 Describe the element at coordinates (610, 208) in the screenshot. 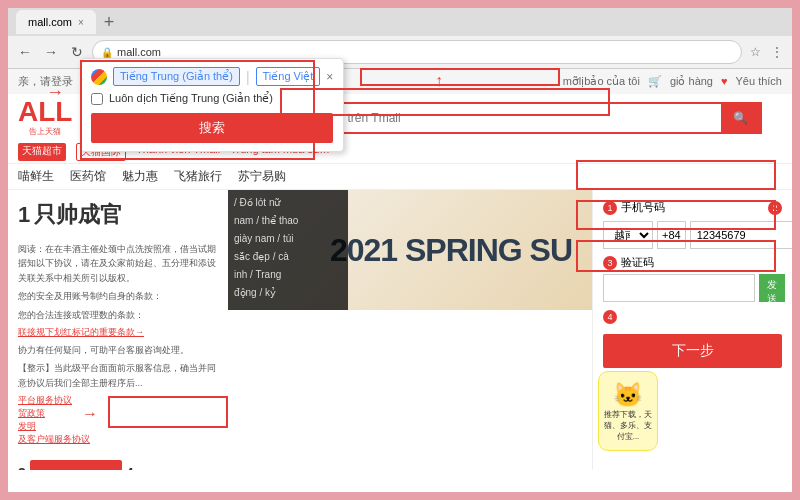

I see `num-badge-1: 1` at that location.